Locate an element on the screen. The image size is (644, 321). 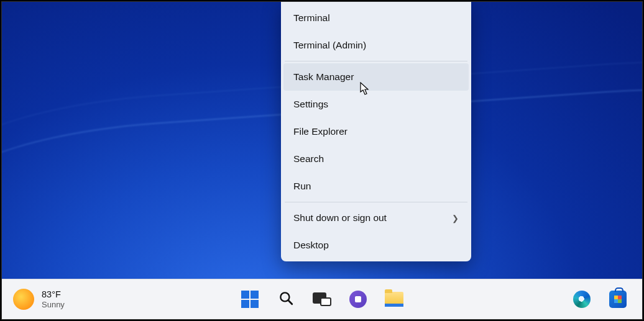
taskbar-right is located at coordinates (605, 299).